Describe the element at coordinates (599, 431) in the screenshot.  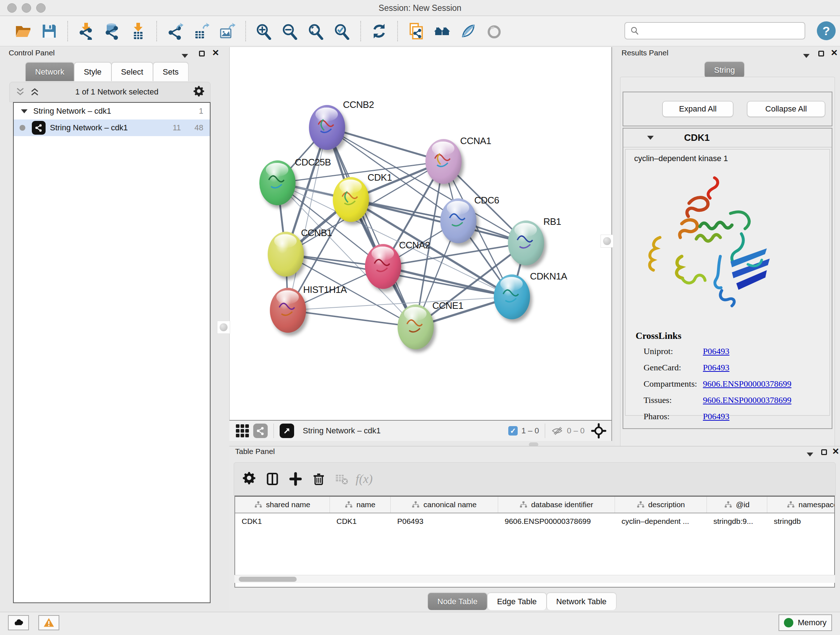
I see `fit-content-crosshair-icon` at that location.